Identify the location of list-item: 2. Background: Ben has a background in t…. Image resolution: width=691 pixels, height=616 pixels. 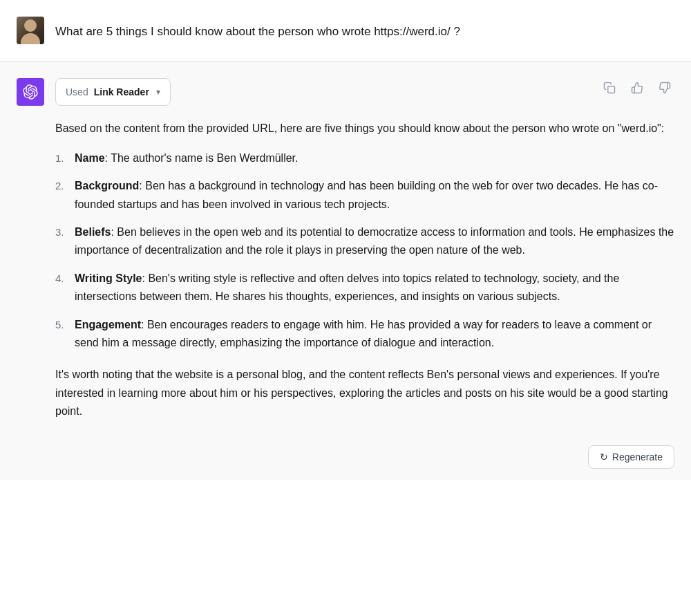
(365, 195).